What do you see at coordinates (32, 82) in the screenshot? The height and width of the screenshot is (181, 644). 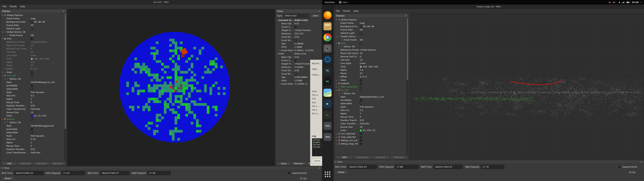 I see `tree-row: Topic/SCDR/debug/curr_init` at bounding box center [32, 82].